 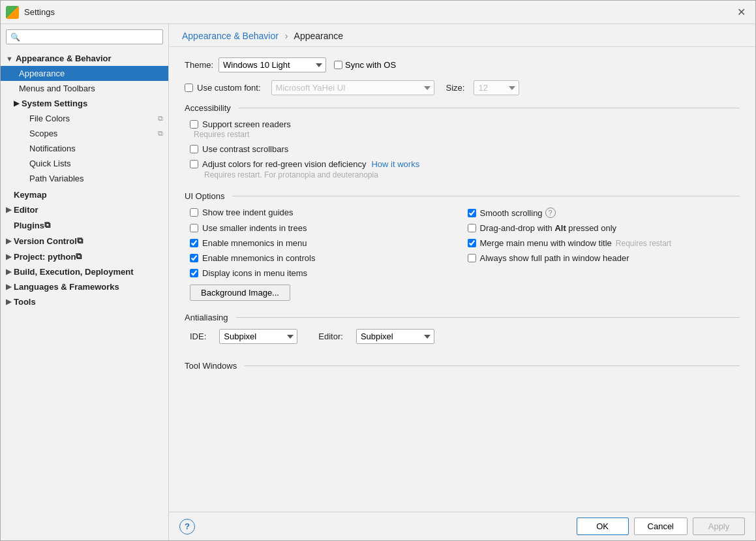 What do you see at coordinates (207, 108) in the screenshot?
I see `accessibility-label: Accessibility` at bounding box center [207, 108].